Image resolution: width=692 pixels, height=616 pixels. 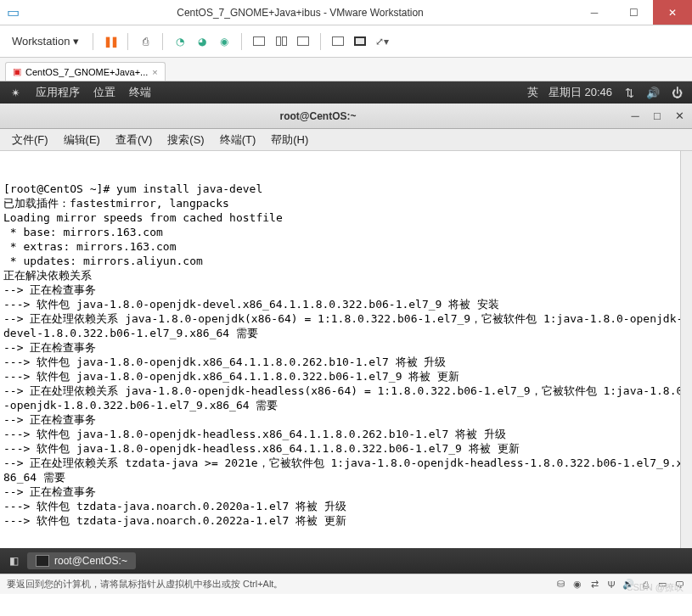 I want to click on terminal-line: ---> 软件包 java-1.8.0-openjdk-devel.x86_64…, so click(x=346, y=304).